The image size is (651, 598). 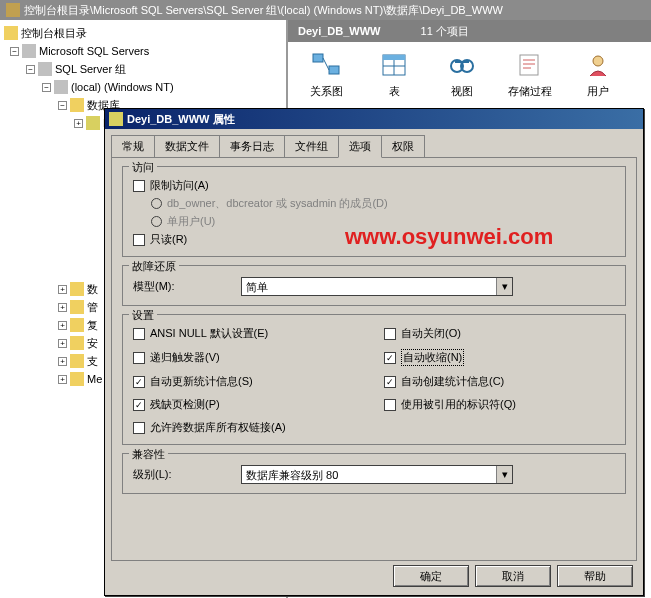 What do you see at coordinates (92, 326) in the screenshot?
I see `tree-item: 复` at bounding box center [92, 326].